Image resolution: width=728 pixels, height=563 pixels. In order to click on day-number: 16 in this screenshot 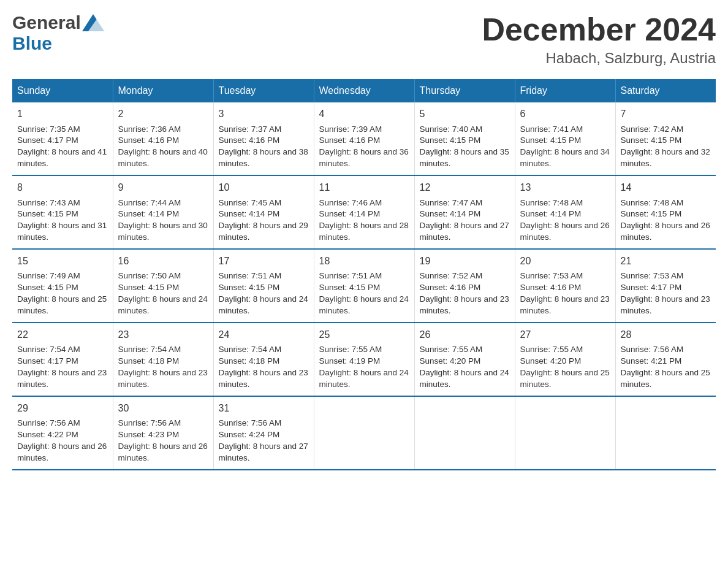, I will do `click(163, 261)`.